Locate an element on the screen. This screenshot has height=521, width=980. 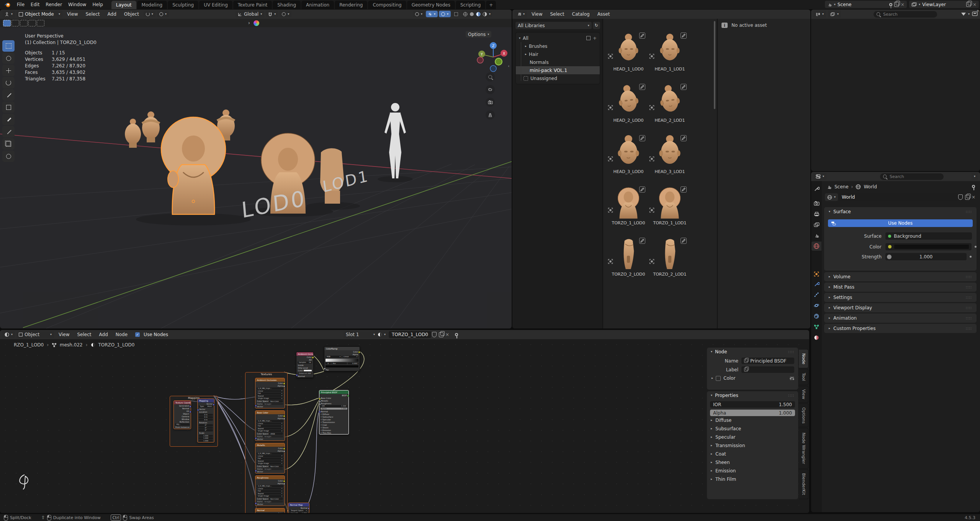
tab-render is located at coordinates (816, 203).